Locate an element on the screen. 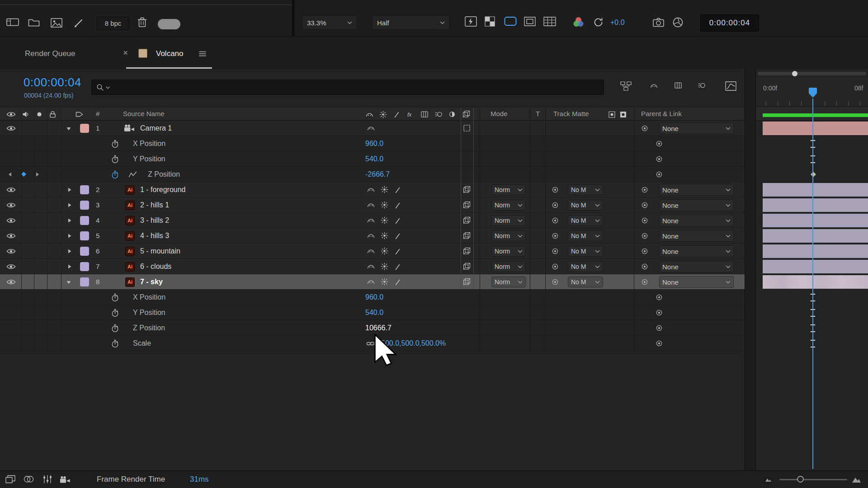 This screenshot has height=488, width=868. quality-column-icon is located at coordinates (397, 115).